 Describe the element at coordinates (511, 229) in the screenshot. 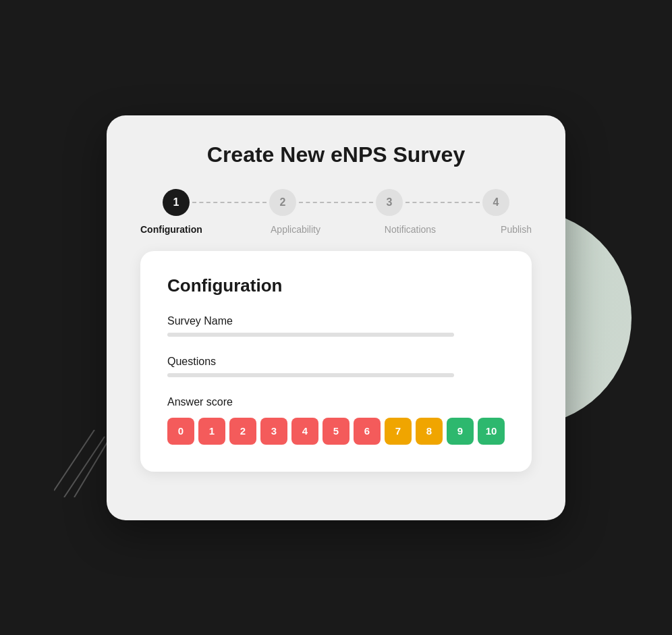

I see `step-label-publish: Publish` at that location.